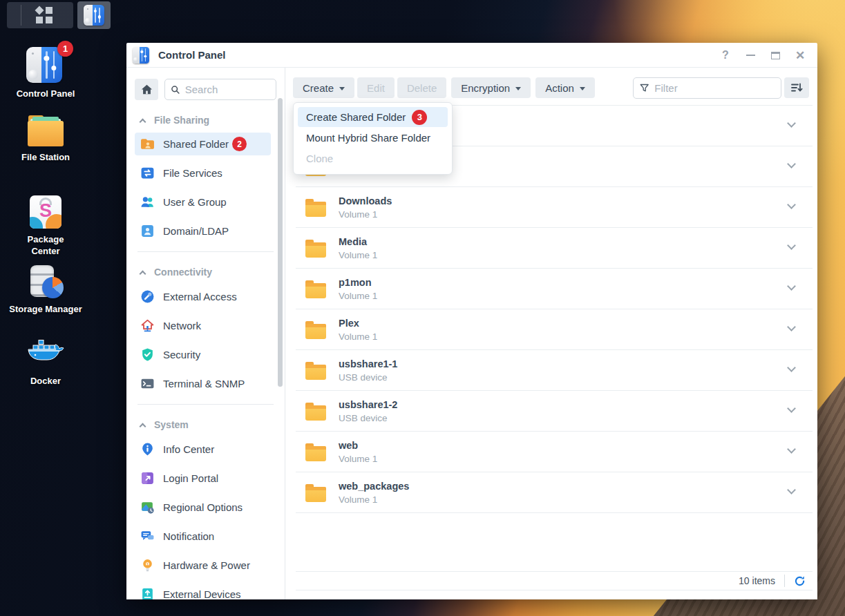  I want to click on sidebar-item-external-devices: External Devices, so click(203, 591).